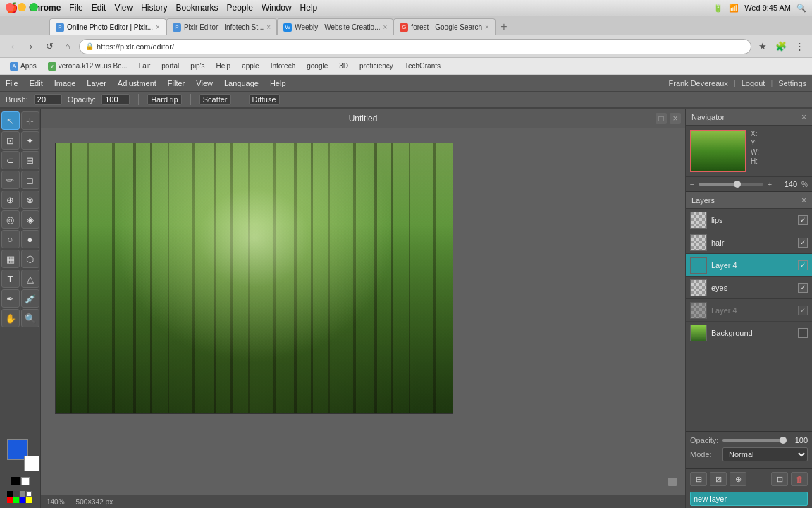 This screenshot has width=812, height=508. I want to click on eraser-tool: ◻, so click(30, 180).